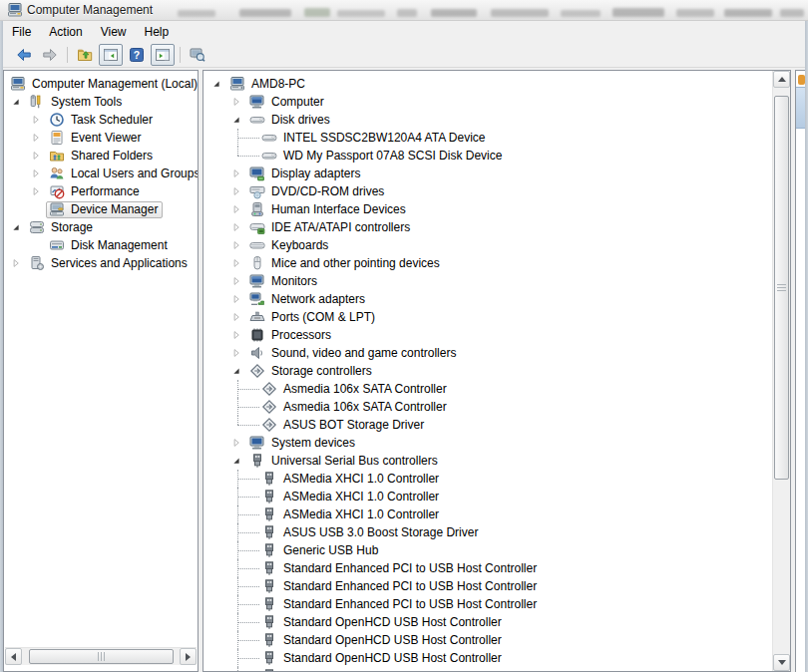  I want to click on tree-item-intel-ssdsc2bw120a4-ata-device: INTEL SSDSC2BW120A4 ATA Device, so click(489, 138).